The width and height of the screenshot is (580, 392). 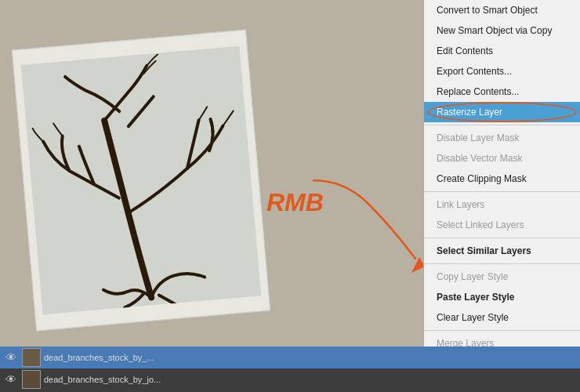 What do you see at coordinates (11, 358) in the screenshot?
I see `eye-icon-1: 👁` at bounding box center [11, 358].